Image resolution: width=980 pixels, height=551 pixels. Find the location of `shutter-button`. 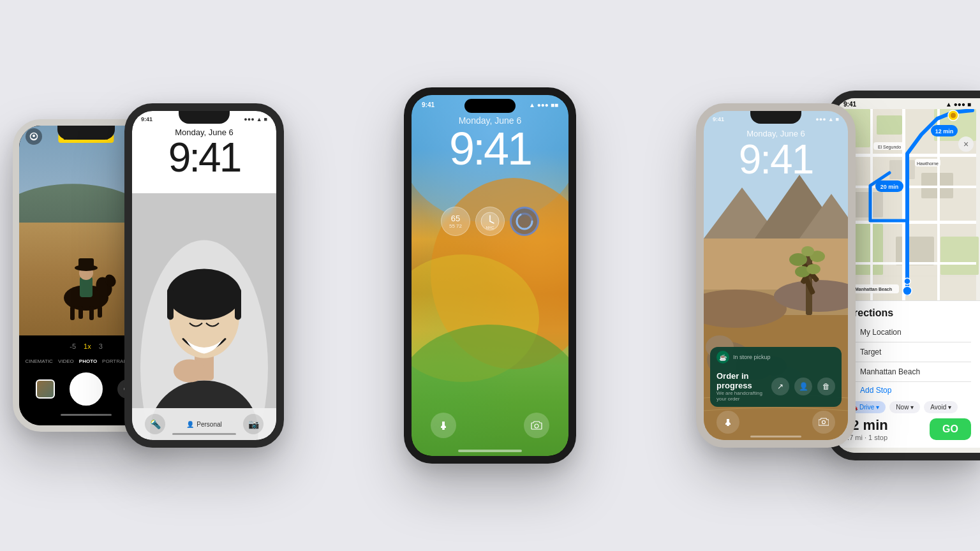

shutter-button is located at coordinates (86, 389).